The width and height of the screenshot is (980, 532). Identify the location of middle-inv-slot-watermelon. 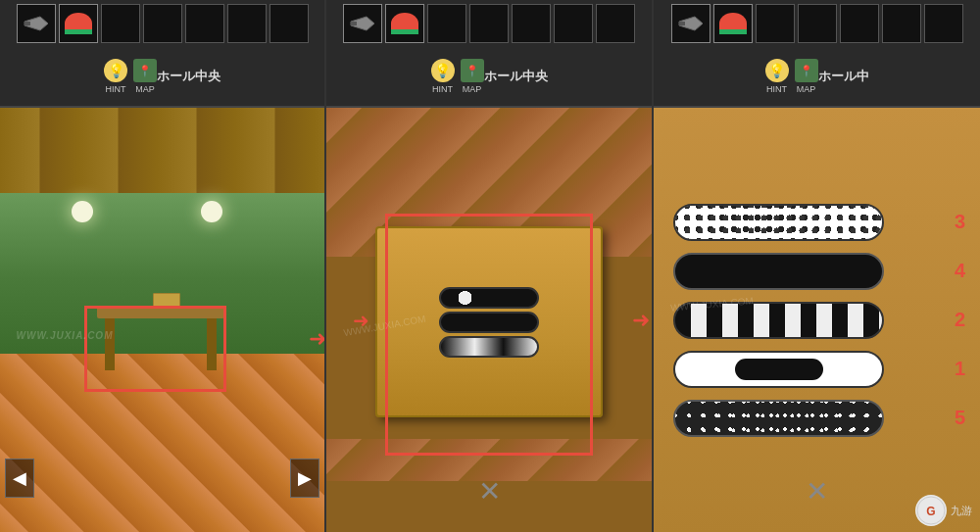
(405, 24).